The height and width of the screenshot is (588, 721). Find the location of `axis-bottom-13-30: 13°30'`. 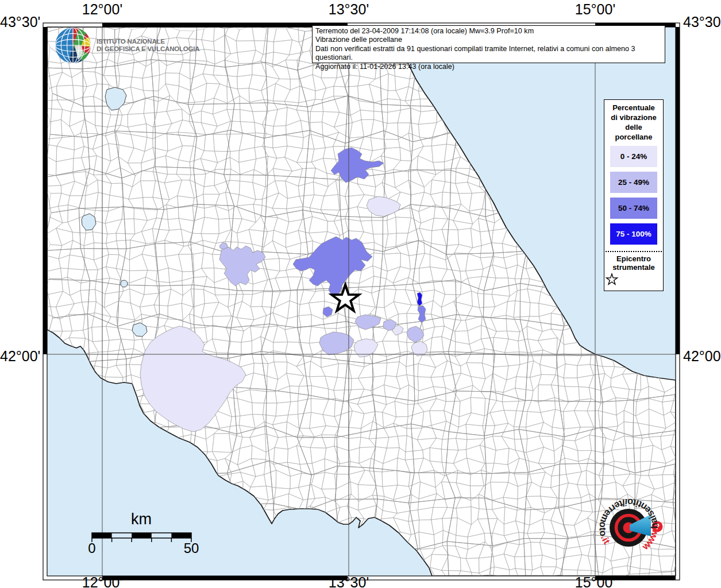

axis-bottom-13-30: 13°30' is located at coordinates (349, 581).